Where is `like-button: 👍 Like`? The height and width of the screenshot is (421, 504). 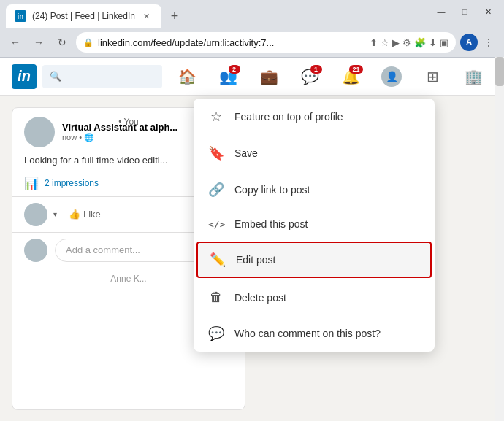
like-button: 👍 Like is located at coordinates (85, 215).